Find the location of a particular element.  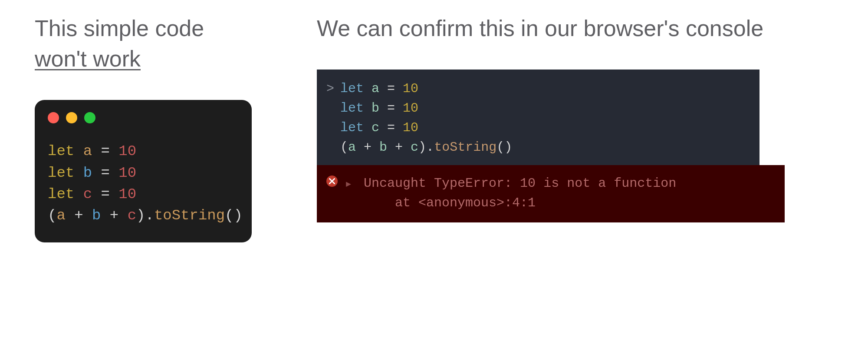

maximize-icon is located at coordinates (90, 118).